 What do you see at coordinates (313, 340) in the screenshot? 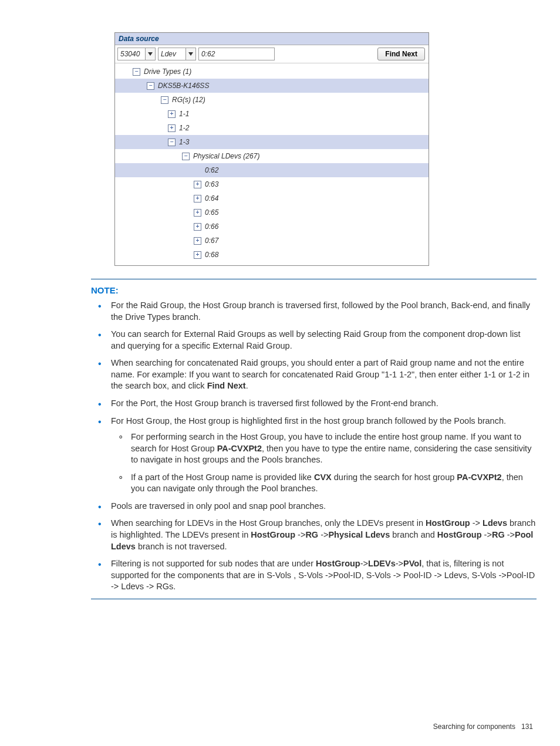
I see `list-item: You can search for External Raid Groups …` at bounding box center [313, 340].